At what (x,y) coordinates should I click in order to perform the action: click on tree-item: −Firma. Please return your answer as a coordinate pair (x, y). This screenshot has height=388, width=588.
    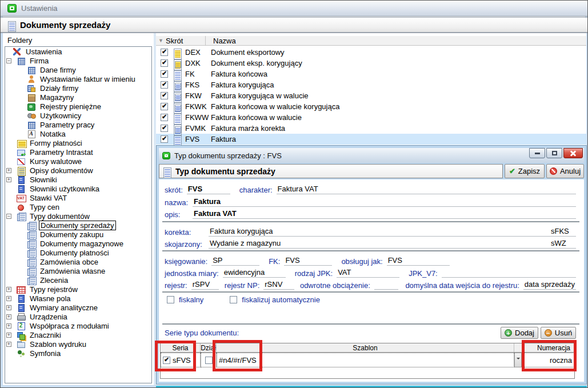
    Looking at the image, I should click on (78, 61).